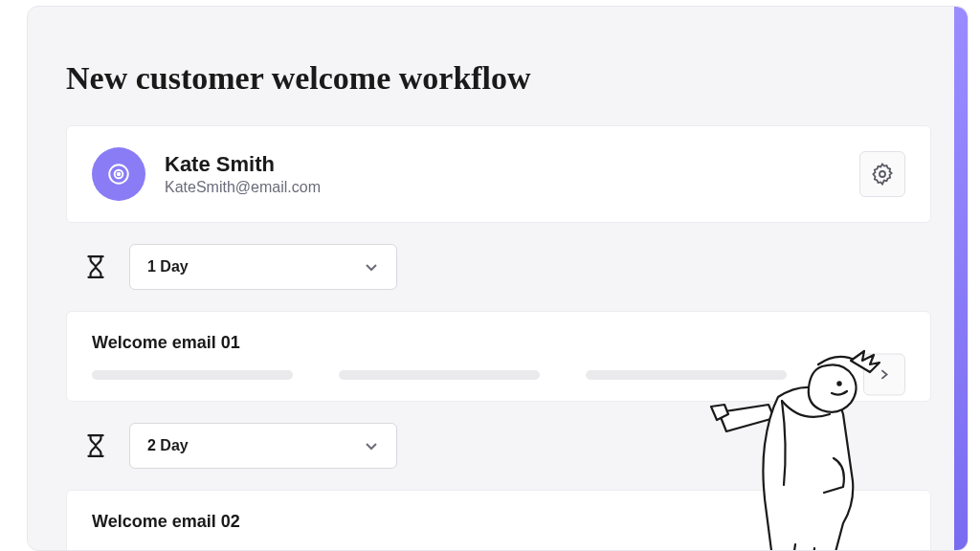 The width and height of the screenshot is (980, 551). What do you see at coordinates (499, 356) in the screenshot?
I see `email-step-1: Welcome email 01` at bounding box center [499, 356].